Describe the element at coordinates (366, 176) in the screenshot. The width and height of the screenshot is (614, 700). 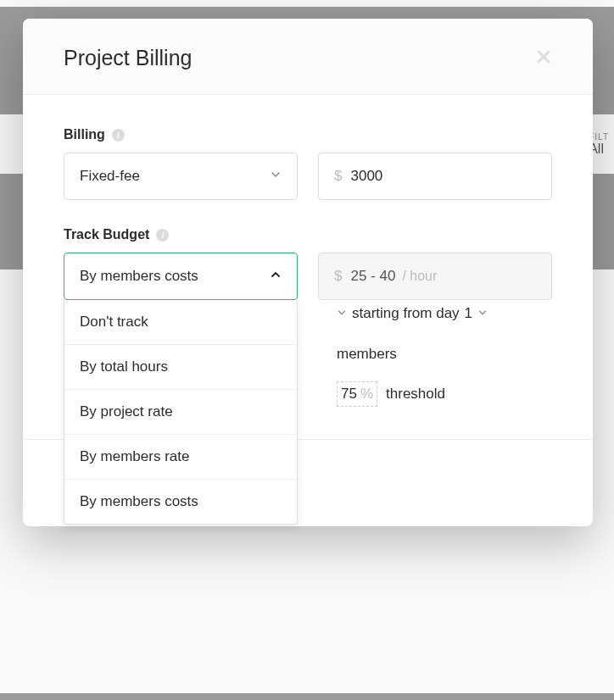
I see `billing-amount-value: 3000` at that location.